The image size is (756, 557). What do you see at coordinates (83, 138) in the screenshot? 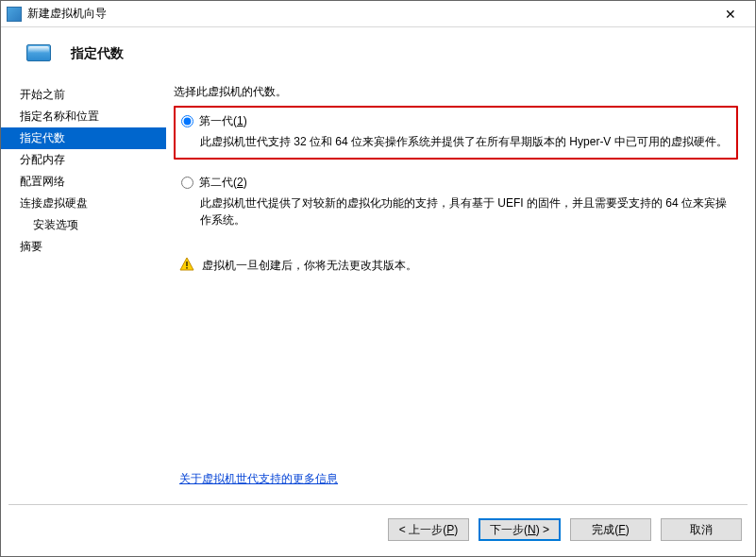
I see `sidebar-item-generation: 指定代数` at bounding box center [83, 138].